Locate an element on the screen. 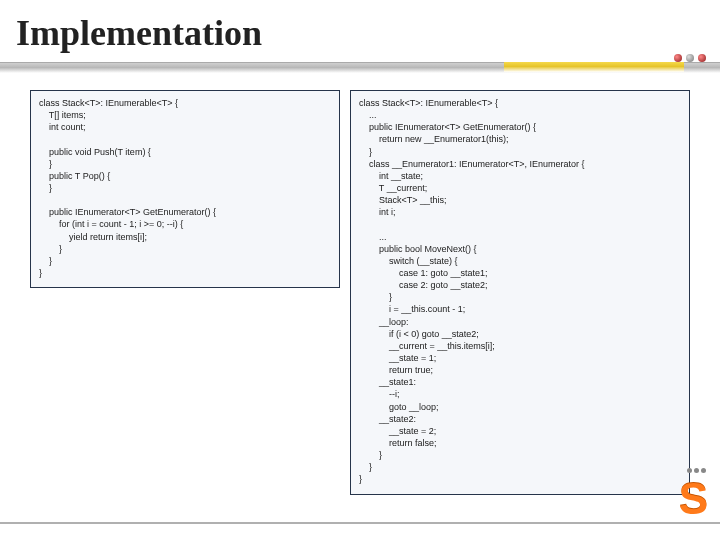 This screenshot has height=540, width=720. logo: S is located at coordinates (689, 495).